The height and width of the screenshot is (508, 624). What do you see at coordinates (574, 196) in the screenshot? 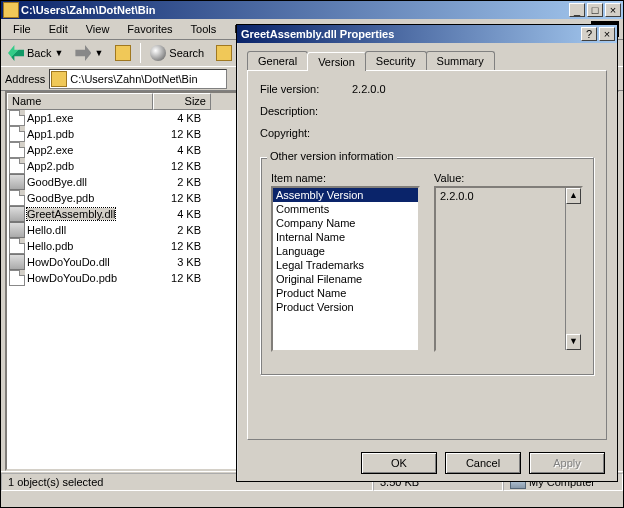
I see `scroll-up-button: ▲` at bounding box center [574, 196].